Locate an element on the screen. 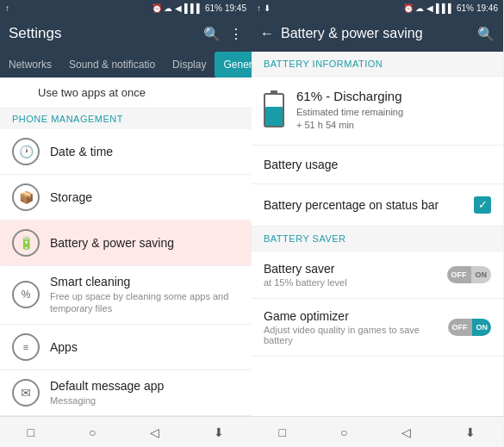  right-status-icons: ⏰ ☁ ◀ ▌▌▌ 61% is located at coordinates (439, 9).